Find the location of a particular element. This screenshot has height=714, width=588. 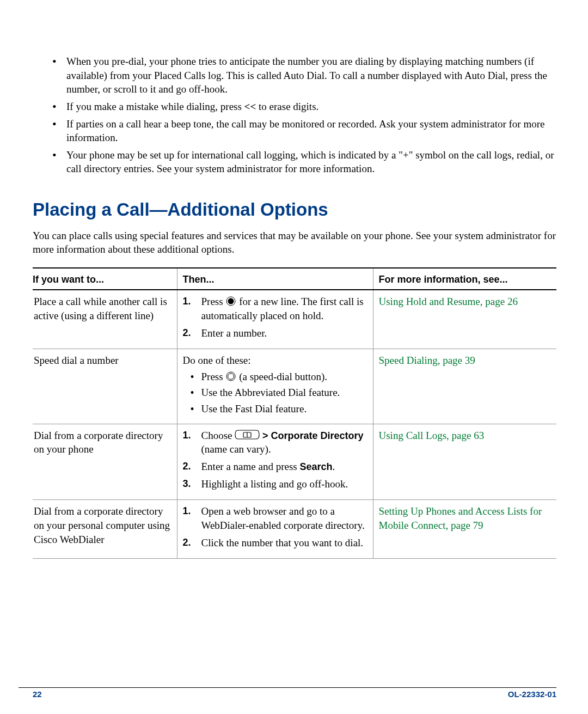

cell-more: Using Hold and Resume, page 26 is located at coordinates (465, 319).